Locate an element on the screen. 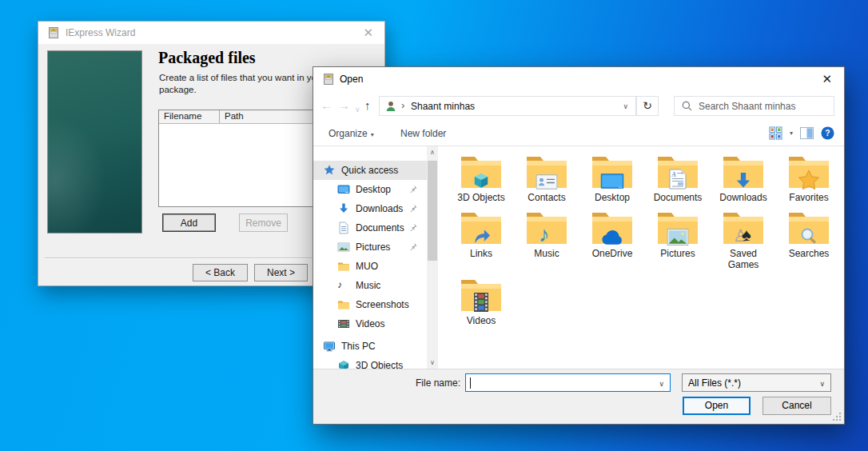 The width and height of the screenshot is (868, 451). search-input is located at coordinates (764, 106).